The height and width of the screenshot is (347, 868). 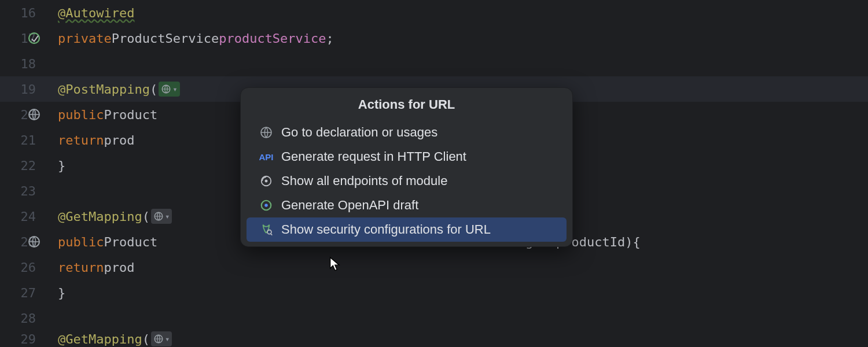 What do you see at coordinates (434, 293) in the screenshot?
I see `code-line: 27 }` at bounding box center [434, 293].